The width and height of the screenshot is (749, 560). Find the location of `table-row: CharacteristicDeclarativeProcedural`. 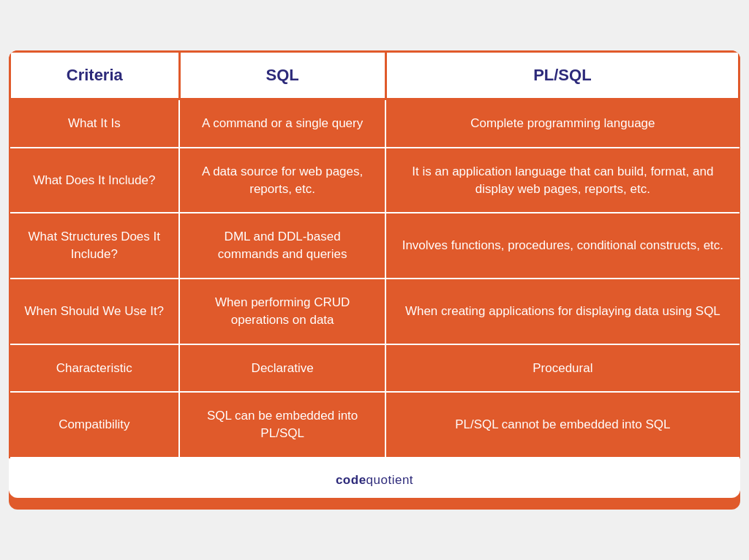

table-row: CharacteristicDeclarativeProcedural is located at coordinates (374, 368).